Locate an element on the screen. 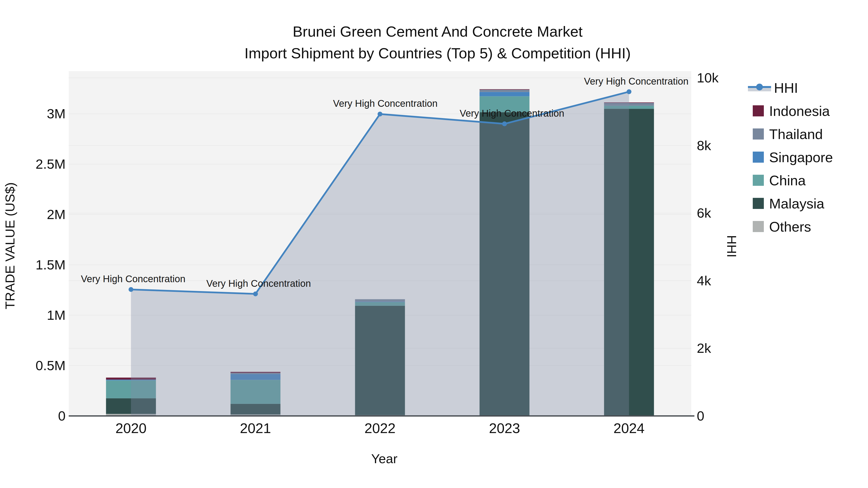  y-left-tick: 3M is located at coordinates (56, 114).